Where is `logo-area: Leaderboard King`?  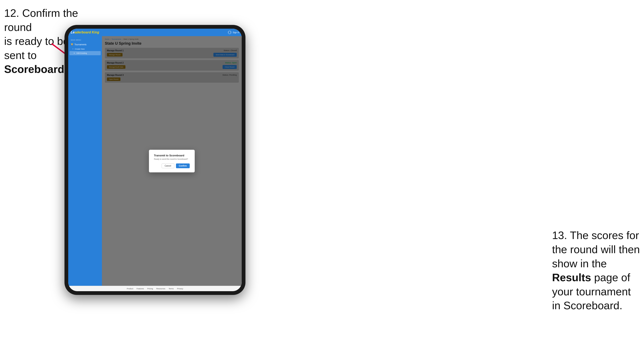
logo-area: Leaderboard King is located at coordinates (85, 32).